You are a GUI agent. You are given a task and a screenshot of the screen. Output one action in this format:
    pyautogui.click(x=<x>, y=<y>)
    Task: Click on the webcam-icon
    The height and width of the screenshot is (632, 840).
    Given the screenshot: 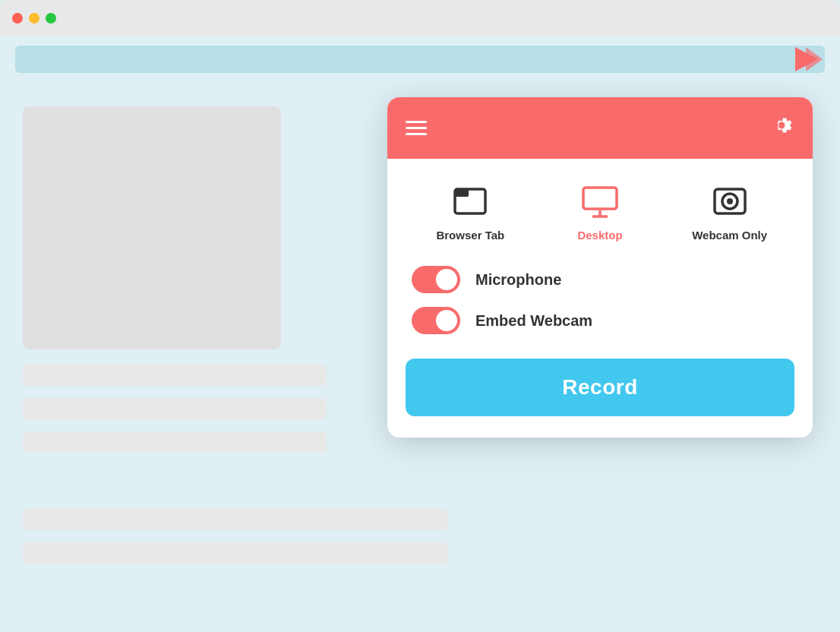 What is the action you would take?
    pyautogui.click(x=730, y=201)
    